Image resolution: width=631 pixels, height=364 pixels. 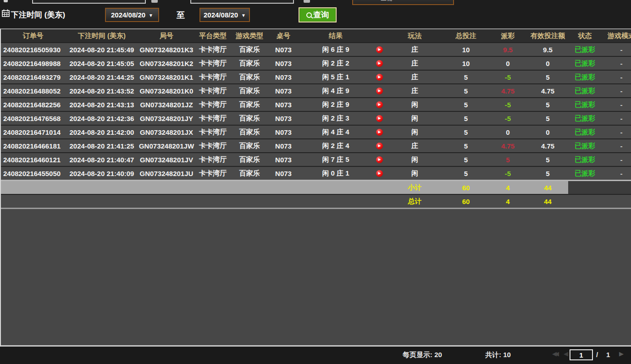 I want to click on order-number: 240820216476568, so click(x=33, y=118).